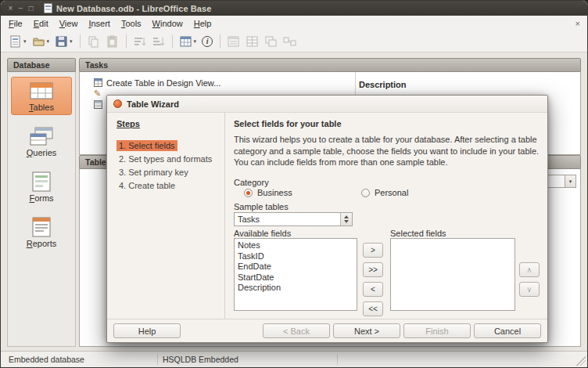 This screenshot has width=588, height=368. I want to click on wizard-icon, so click(117, 103).